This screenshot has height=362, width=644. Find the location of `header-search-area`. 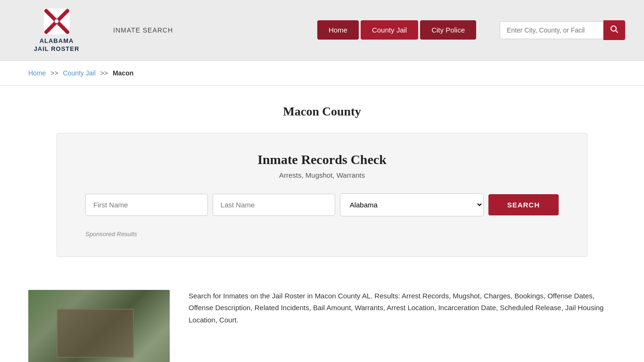

header-search-area is located at coordinates (562, 30).